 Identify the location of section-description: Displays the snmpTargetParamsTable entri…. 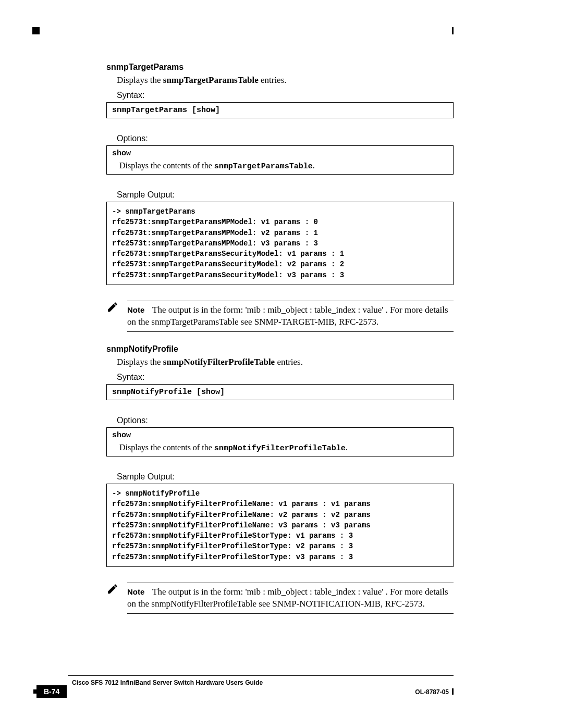
(285, 80).